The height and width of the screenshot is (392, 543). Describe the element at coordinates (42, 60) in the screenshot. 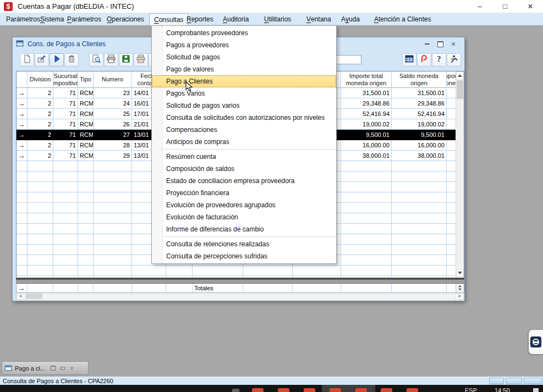

I see `edit-record-button` at that location.